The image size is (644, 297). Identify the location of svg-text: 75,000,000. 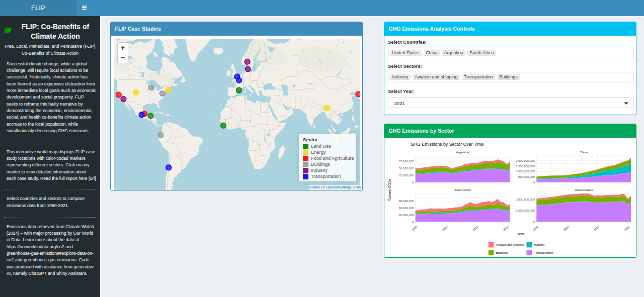
(407, 161).